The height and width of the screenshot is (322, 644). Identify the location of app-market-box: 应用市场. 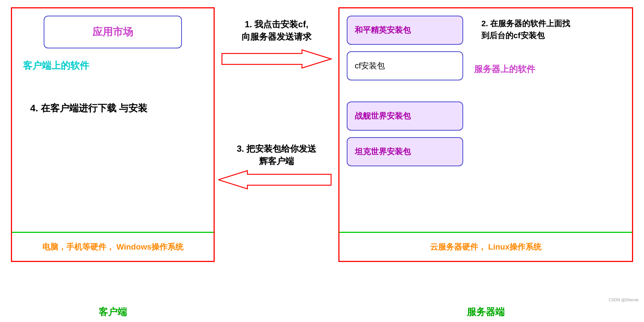
(113, 32).